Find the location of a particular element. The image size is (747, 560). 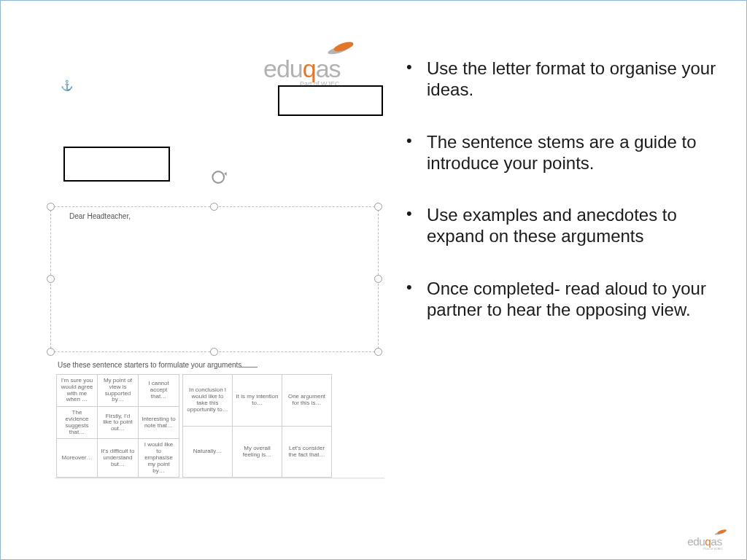

starter-table-1: I'm sure you would agree with me when …M… is located at coordinates (118, 426).